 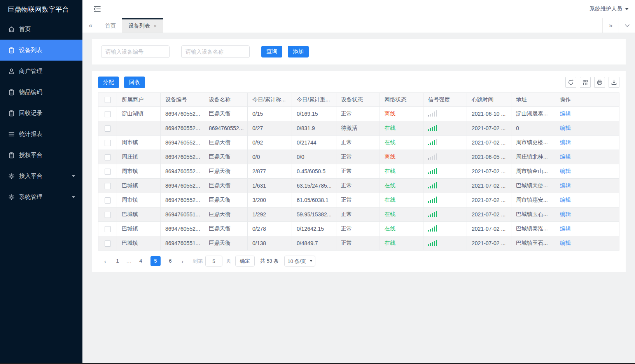 What do you see at coordinates (532, 157) in the screenshot?
I see `cell-address-text: 周庄镇北桂...` at bounding box center [532, 157].